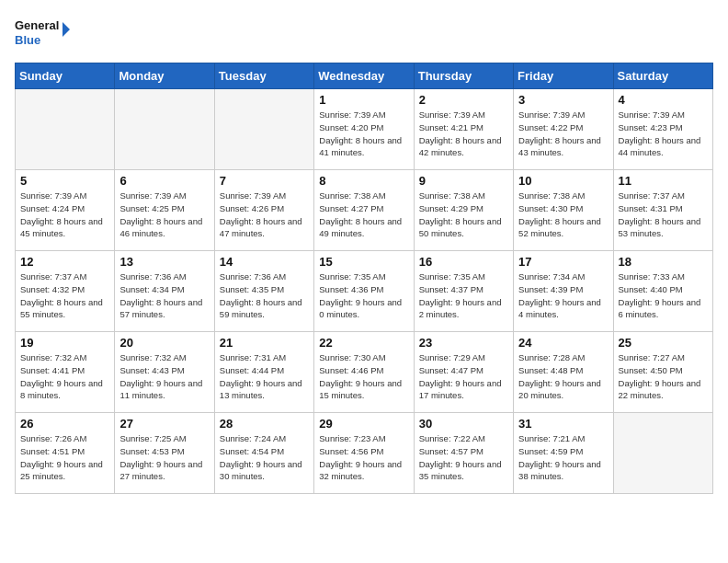 Image resolution: width=728 pixels, height=563 pixels. I want to click on day-number: 13, so click(164, 261).